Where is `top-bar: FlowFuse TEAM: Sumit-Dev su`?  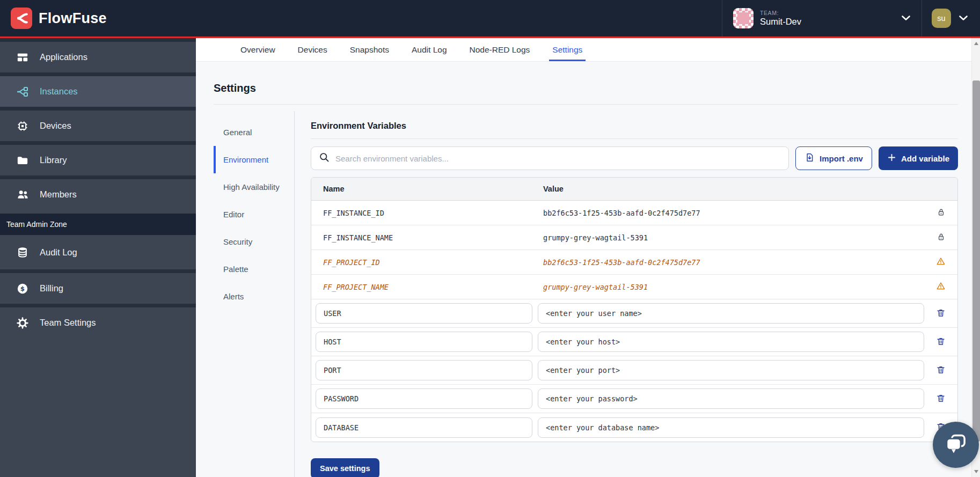
top-bar: FlowFuse TEAM: Sumit-Dev su is located at coordinates (490, 19).